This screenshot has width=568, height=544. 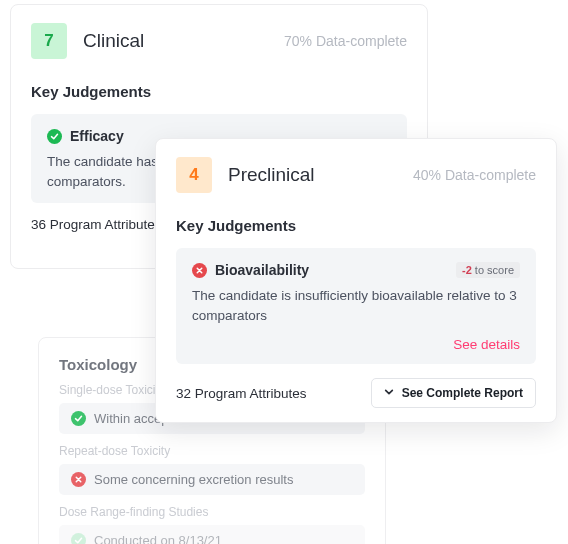 I want to click on score-delta-pill: -2 to score, so click(x=488, y=270).